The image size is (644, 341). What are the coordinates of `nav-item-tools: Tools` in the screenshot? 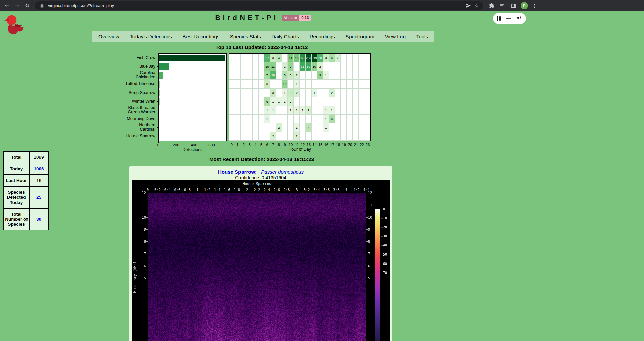 It's located at (422, 36).